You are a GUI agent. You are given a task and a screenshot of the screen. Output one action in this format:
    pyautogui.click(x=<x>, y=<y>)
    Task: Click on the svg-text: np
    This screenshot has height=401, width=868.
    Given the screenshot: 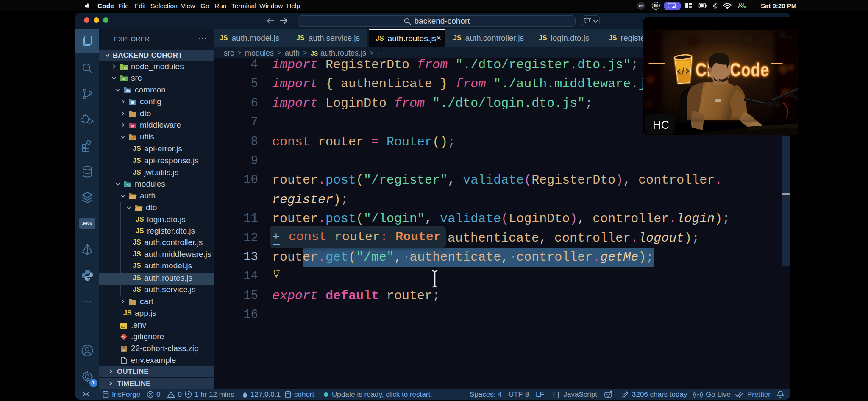 What is the action you would take?
    pyautogui.click(x=126, y=67)
    